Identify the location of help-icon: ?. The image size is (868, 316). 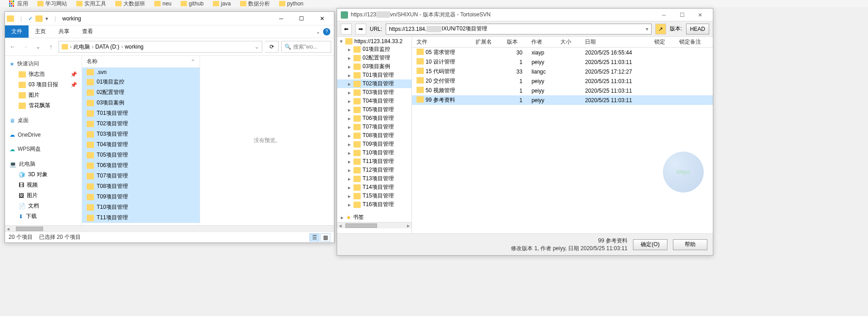
(327, 32).